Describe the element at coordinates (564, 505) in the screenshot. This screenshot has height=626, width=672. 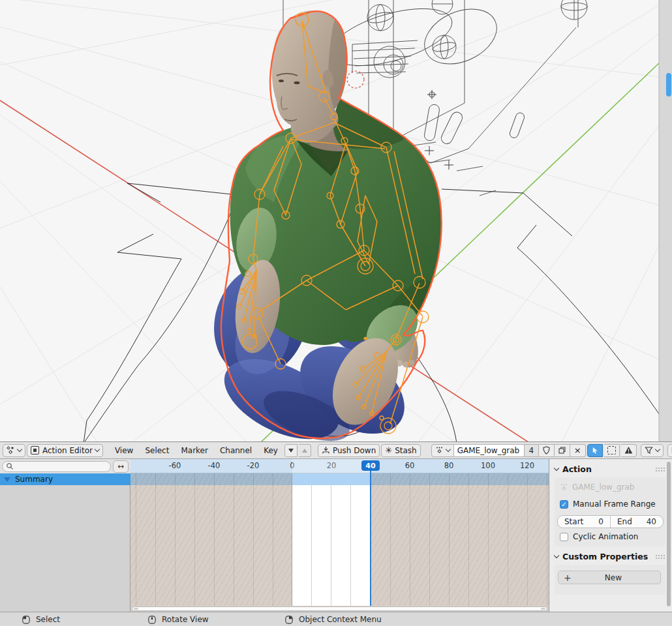
I see `check-icon: ✓` at that location.